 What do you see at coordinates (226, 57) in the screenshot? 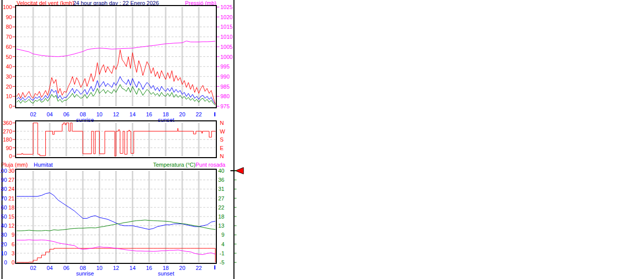
I see `pressure-tick-label: 1000` at bounding box center [226, 57].